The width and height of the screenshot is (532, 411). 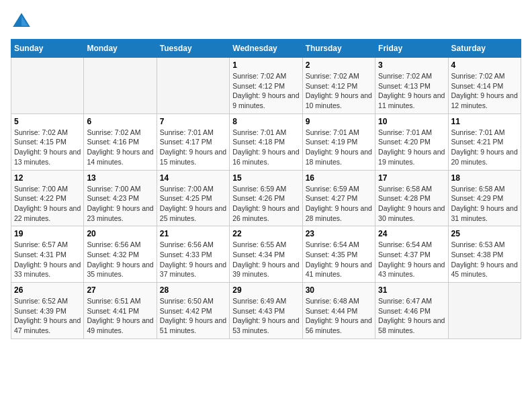 What do you see at coordinates (411, 204) in the screenshot?
I see `day-info: Sunrise: 6:58 AM Sunset: 4:28 PM Dayligh…` at bounding box center [411, 204].